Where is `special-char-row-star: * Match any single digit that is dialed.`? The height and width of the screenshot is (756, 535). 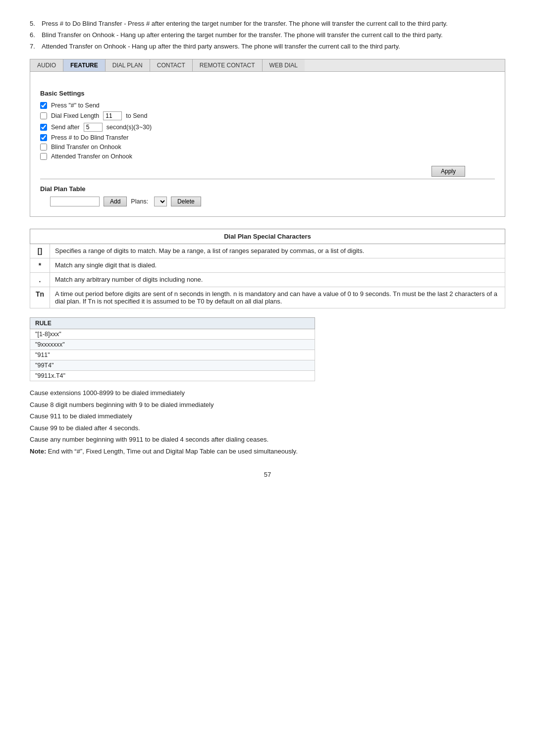
special-char-row-star: * Match any single digit that is dialed. is located at coordinates (268, 265).